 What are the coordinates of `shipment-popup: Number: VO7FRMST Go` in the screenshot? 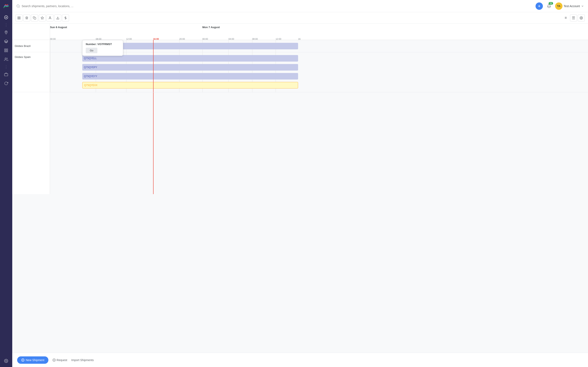 It's located at (103, 48).